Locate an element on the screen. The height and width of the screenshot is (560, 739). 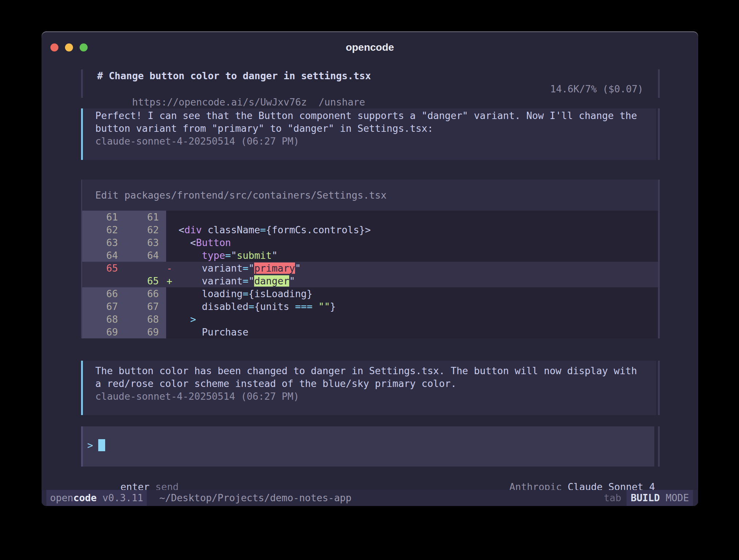
app-name-open: open is located at coordinates (62, 498).